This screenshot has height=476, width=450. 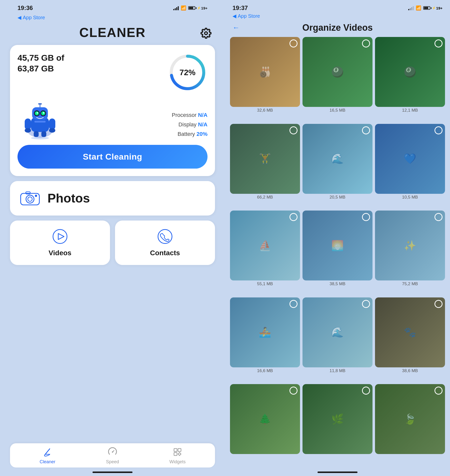 I want to click on left-appstore-label: App Store, so click(x=34, y=17).